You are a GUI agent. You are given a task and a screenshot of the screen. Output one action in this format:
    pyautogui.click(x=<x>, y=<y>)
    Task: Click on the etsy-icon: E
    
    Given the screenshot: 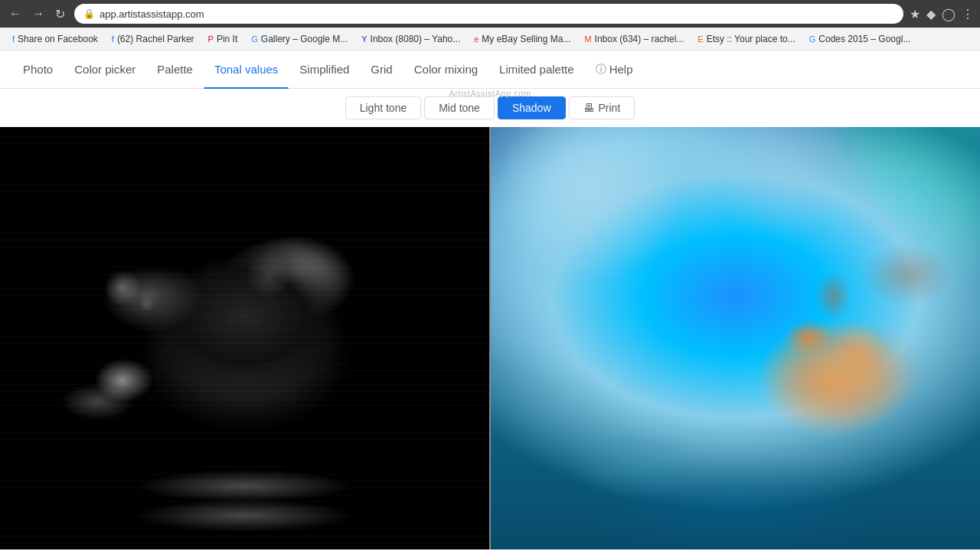 What is the action you would take?
    pyautogui.click(x=700, y=39)
    